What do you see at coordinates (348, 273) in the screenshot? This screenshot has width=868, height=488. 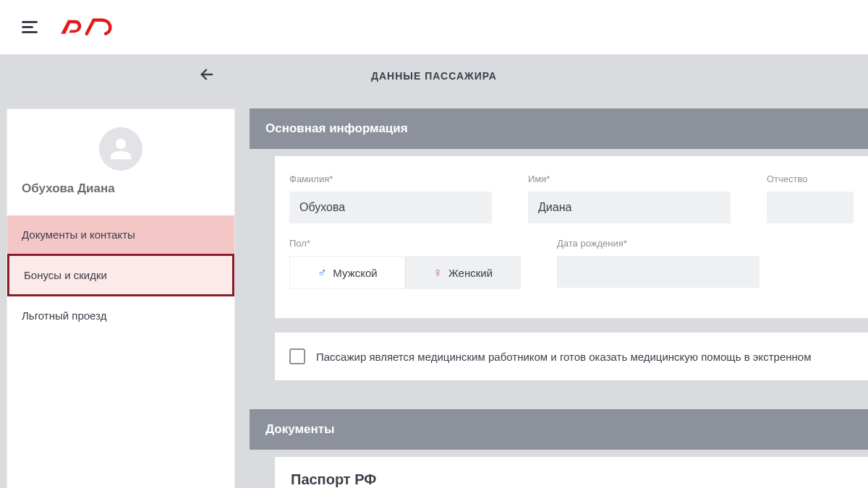 I see `gender-male-button: ♂ Мужской` at bounding box center [348, 273].